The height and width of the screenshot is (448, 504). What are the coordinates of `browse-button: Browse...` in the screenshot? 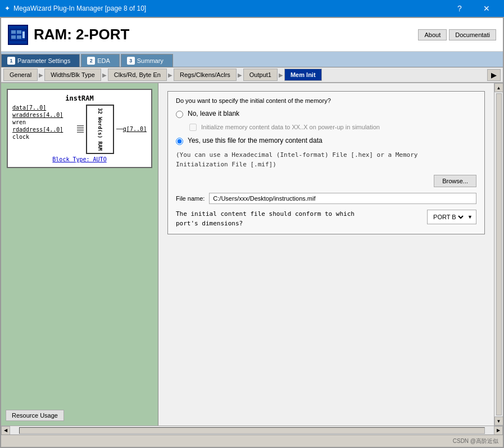 It's located at (455, 181).